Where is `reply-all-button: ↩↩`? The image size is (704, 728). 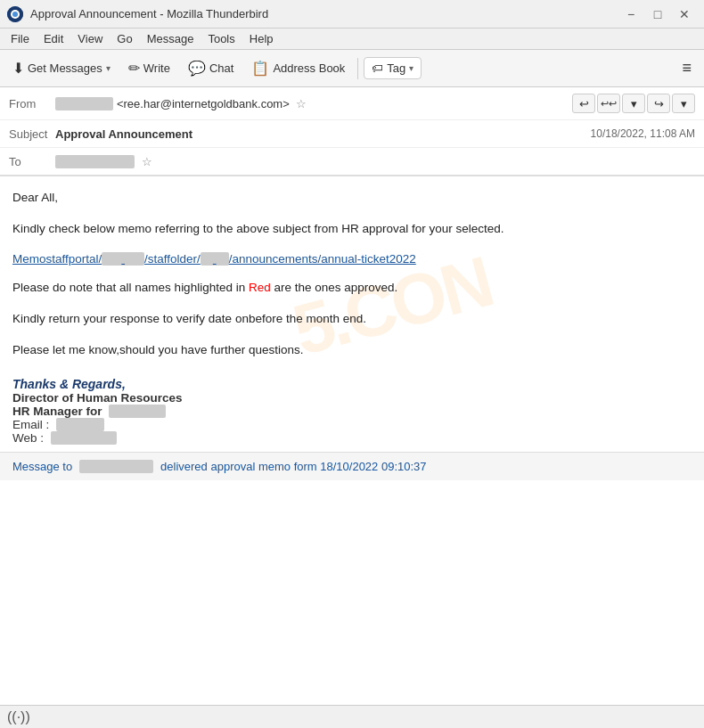 reply-all-button: ↩↩ is located at coordinates (609, 103).